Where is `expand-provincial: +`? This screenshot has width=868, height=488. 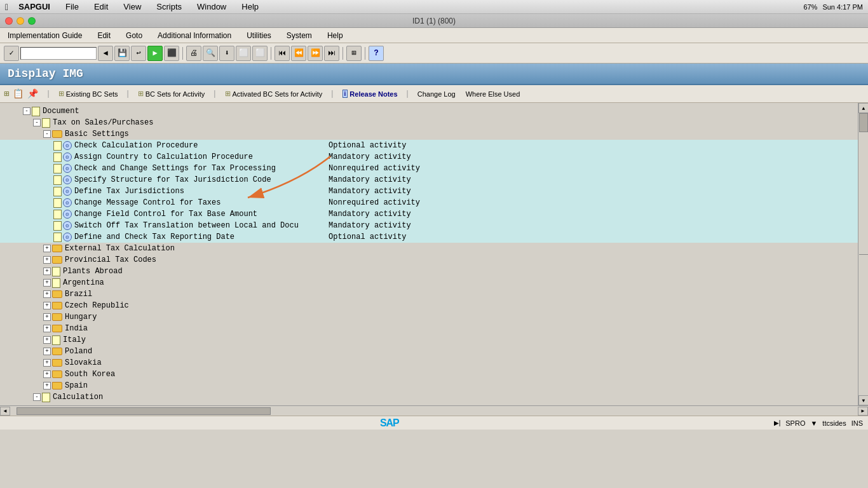 expand-provincial: + is located at coordinates (47, 260).